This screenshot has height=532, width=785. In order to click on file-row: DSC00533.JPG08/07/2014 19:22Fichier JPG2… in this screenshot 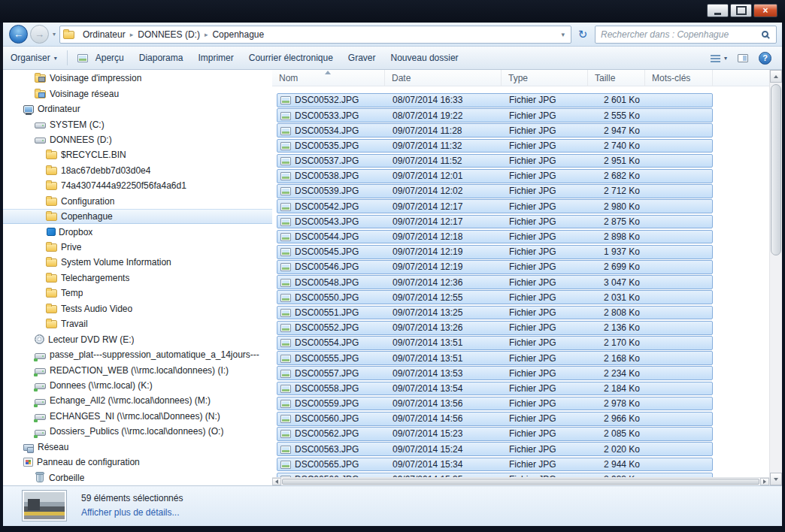, I will do `click(495, 116)`.